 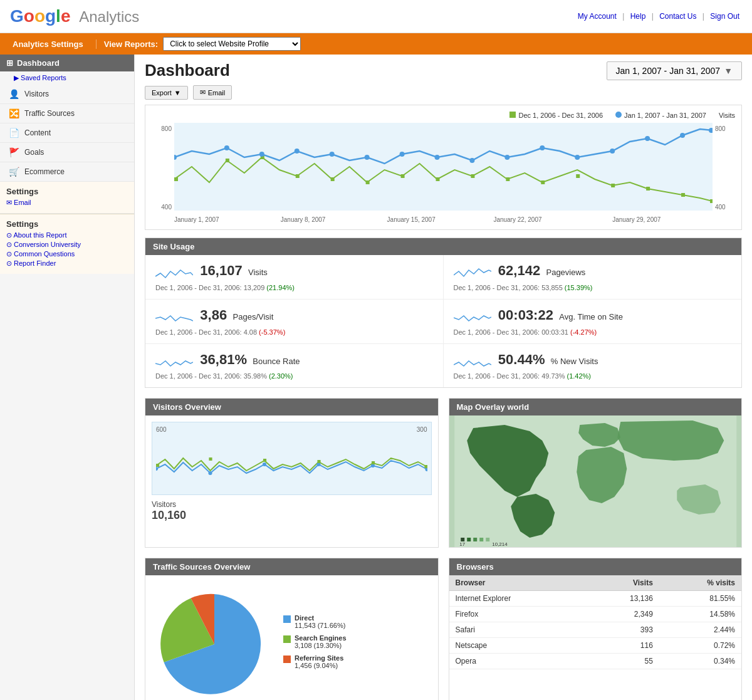 What do you see at coordinates (303, 219) in the screenshot?
I see `svg-text: January 8, 2007` at bounding box center [303, 219].